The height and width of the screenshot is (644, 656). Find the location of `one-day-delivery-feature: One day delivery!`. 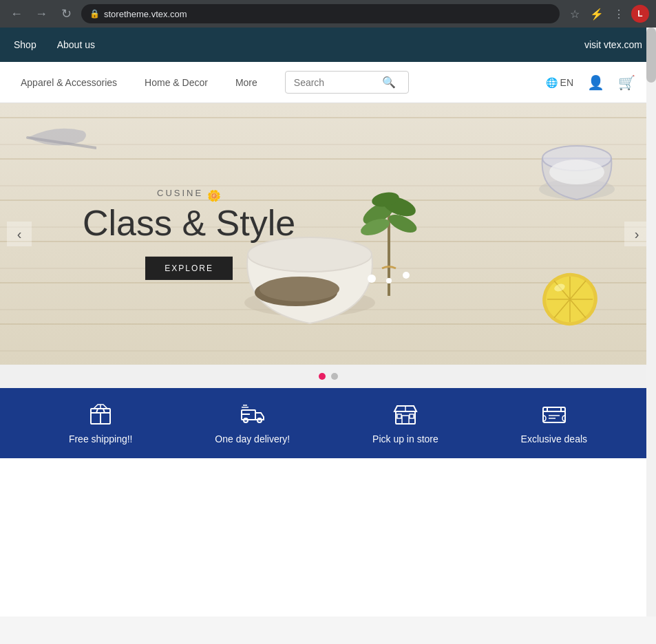

one-day-delivery-feature: One day delivery! is located at coordinates (252, 423).